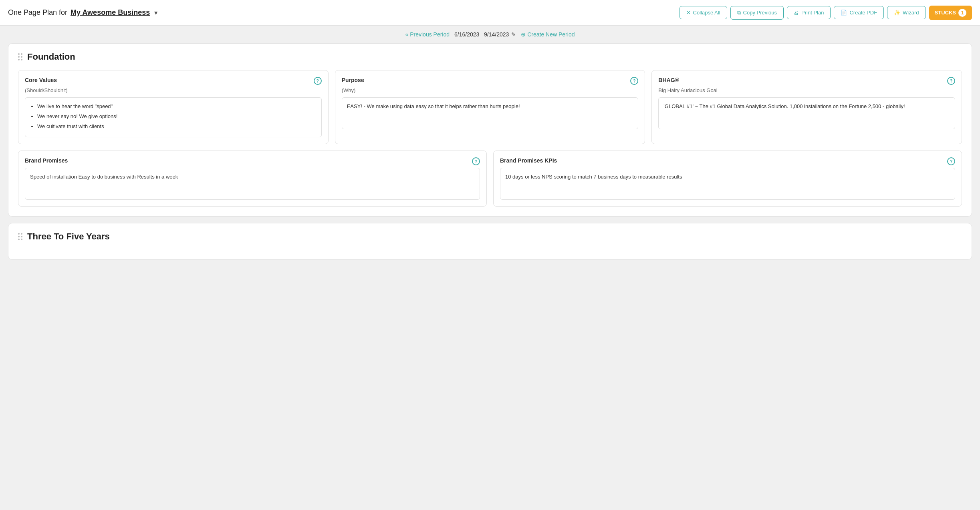 The image size is (980, 510). What do you see at coordinates (704, 13) in the screenshot?
I see `collapse-all-button: ✕ Collapse All` at bounding box center [704, 13].